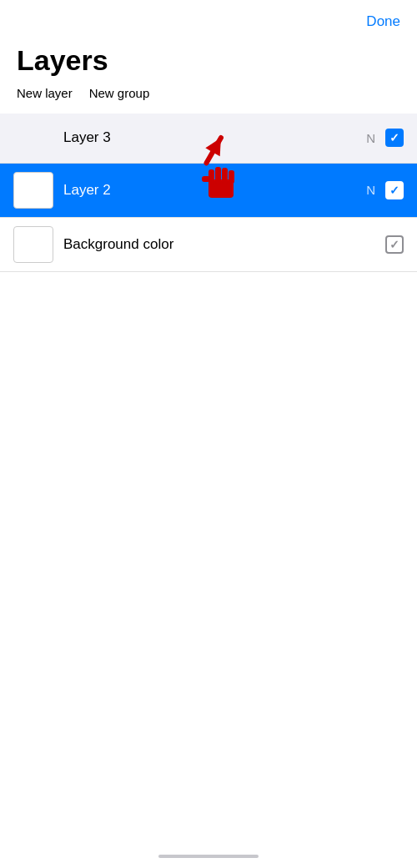 This screenshot has width=417, height=868. What do you see at coordinates (120, 93) in the screenshot?
I see `new-group-button: New group` at bounding box center [120, 93].